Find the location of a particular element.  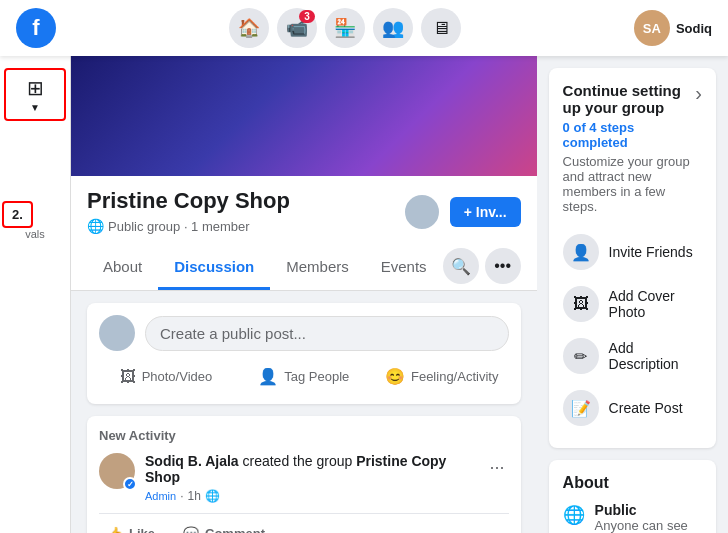

setup-add-description: ✏ Add Description is located at coordinates (632, 356).